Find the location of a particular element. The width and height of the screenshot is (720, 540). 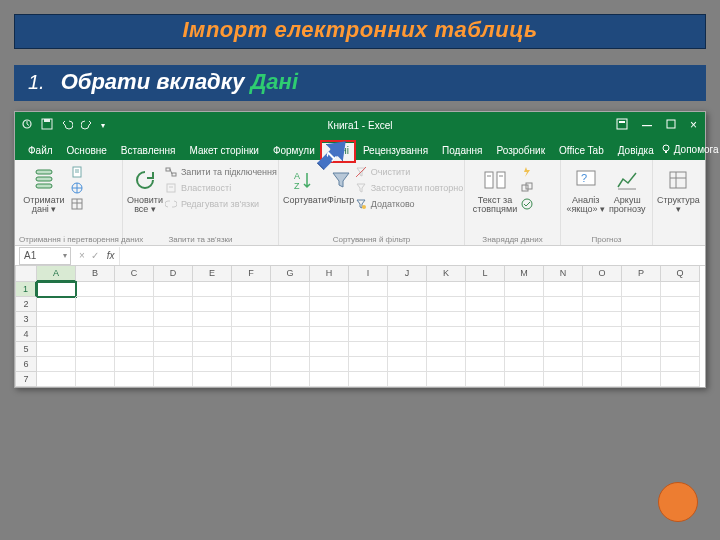

col-header: A is located at coordinates (56, 274).